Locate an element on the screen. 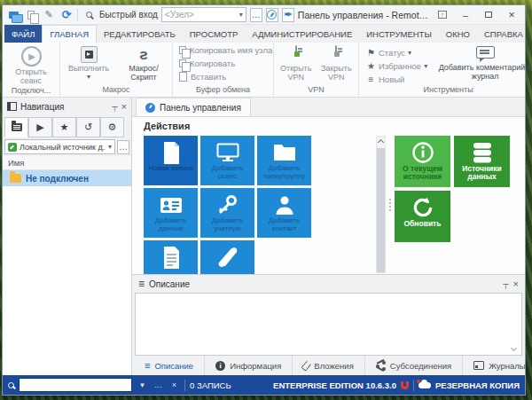 The width and height of the screenshot is (532, 400). tile-data-sources: Источники данных is located at coordinates (482, 161).